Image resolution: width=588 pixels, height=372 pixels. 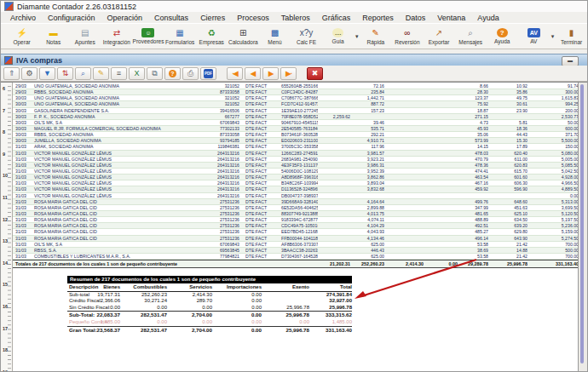 I want to click on filter-button: ▼, so click(x=48, y=73).